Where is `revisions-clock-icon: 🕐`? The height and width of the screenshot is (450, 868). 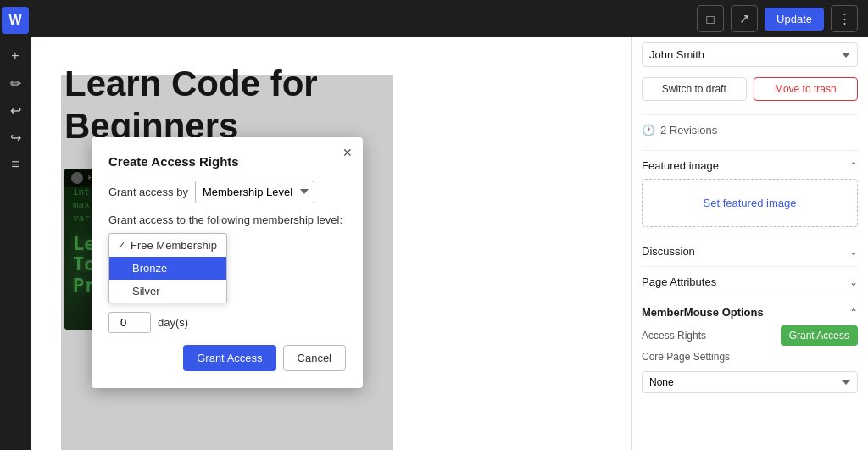 revisions-clock-icon: 🕐 is located at coordinates (648, 131).